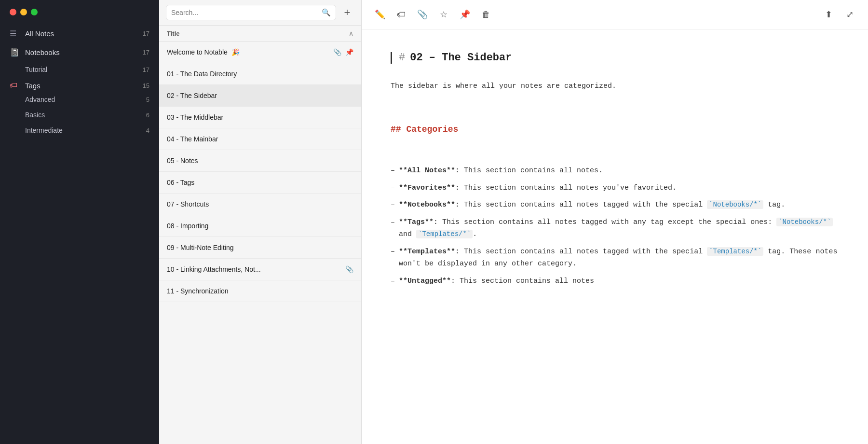  What do you see at coordinates (615, 129) in the screenshot?
I see `categories-heading: ## Categories` at bounding box center [615, 129].